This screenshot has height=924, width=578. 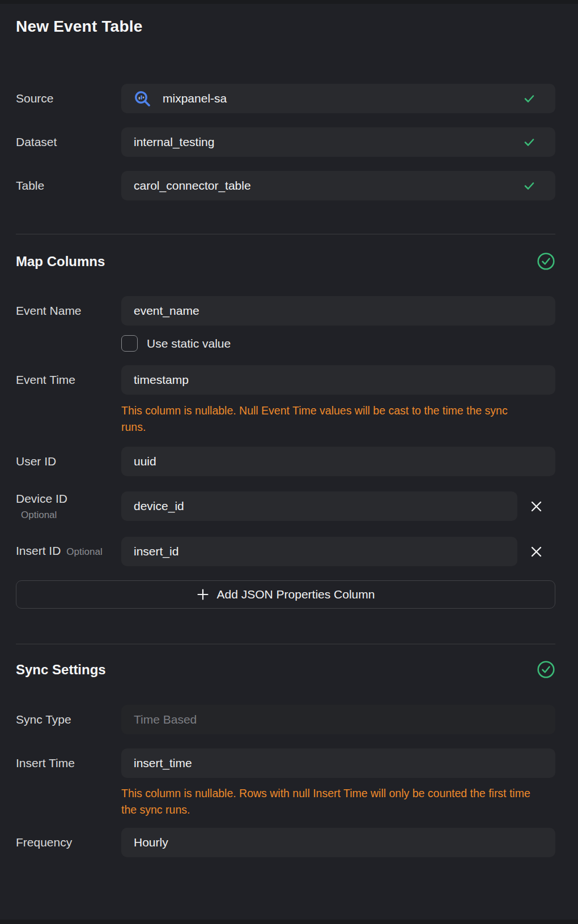 What do you see at coordinates (286, 380) in the screenshot?
I see `event-time-row: Event Time timestamp` at bounding box center [286, 380].